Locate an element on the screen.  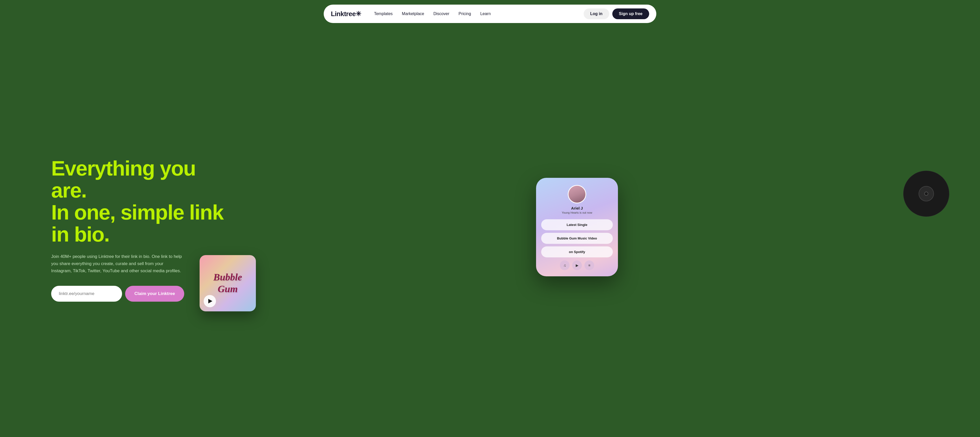
hero-left: Everything you are. In one, simple link … is located at coordinates (138, 230).